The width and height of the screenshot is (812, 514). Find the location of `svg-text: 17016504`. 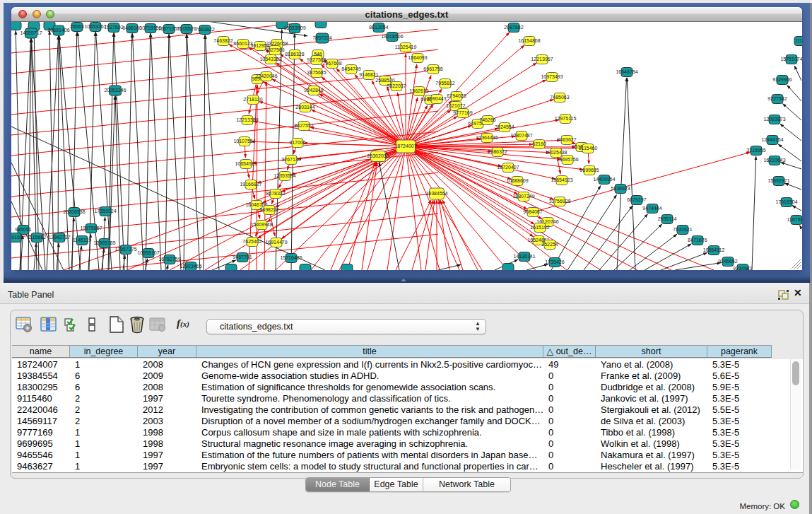

svg-text: 17016504 is located at coordinates (786, 202).